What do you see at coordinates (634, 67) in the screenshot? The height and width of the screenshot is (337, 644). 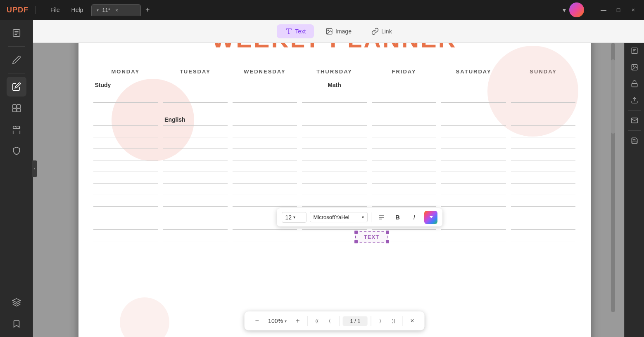 I see `right-image-extract-icon` at bounding box center [634, 67].